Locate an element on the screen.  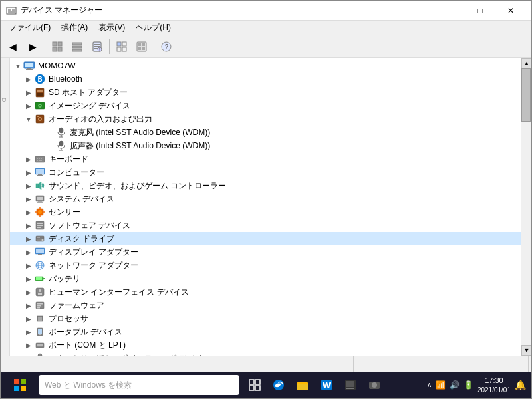
tree-item-computer: ▶ コンピューター is located at coordinates (265, 172).